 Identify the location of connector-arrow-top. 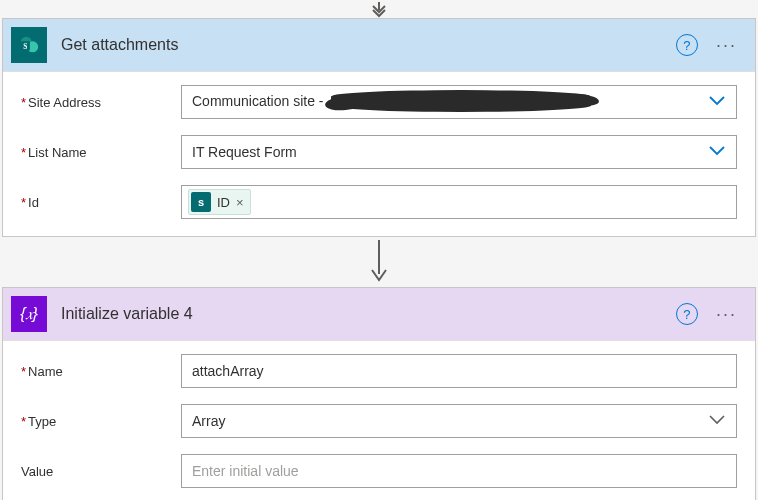
(379, 9).